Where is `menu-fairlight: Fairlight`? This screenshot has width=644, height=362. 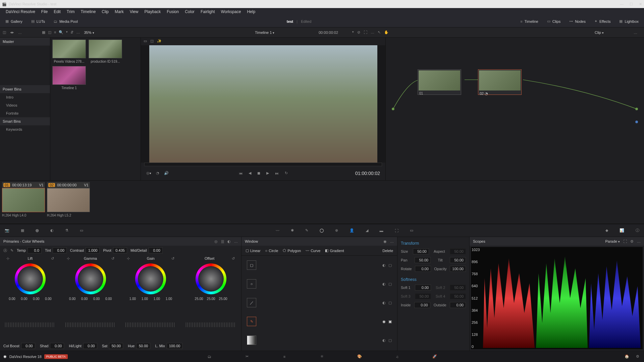
menu-fairlight: Fairlight is located at coordinates (208, 12).